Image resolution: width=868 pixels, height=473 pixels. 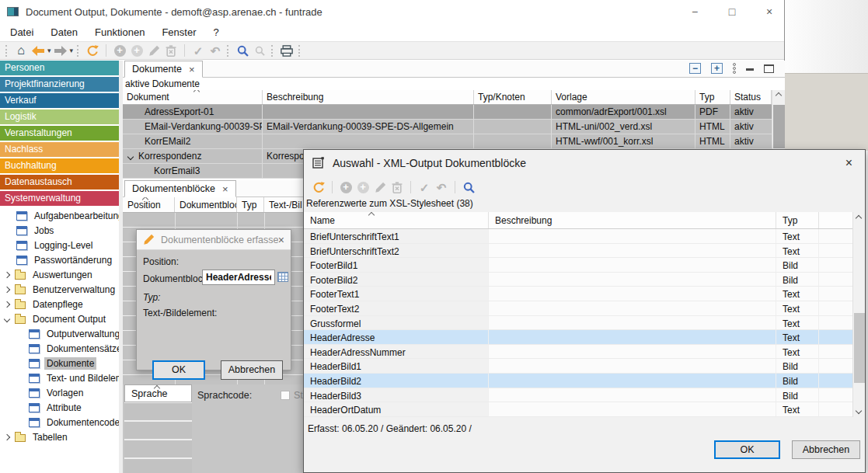 I want to click on col-position: Position, so click(x=149, y=205).